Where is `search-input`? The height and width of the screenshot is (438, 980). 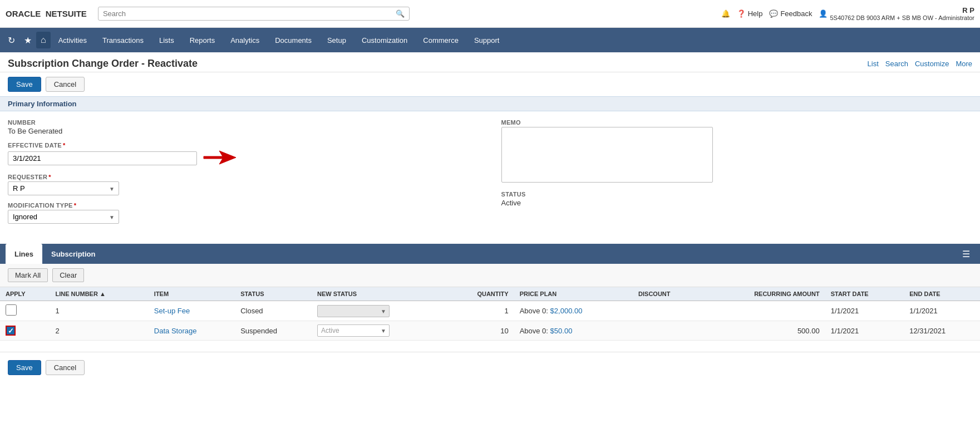 search-input is located at coordinates (248, 13).